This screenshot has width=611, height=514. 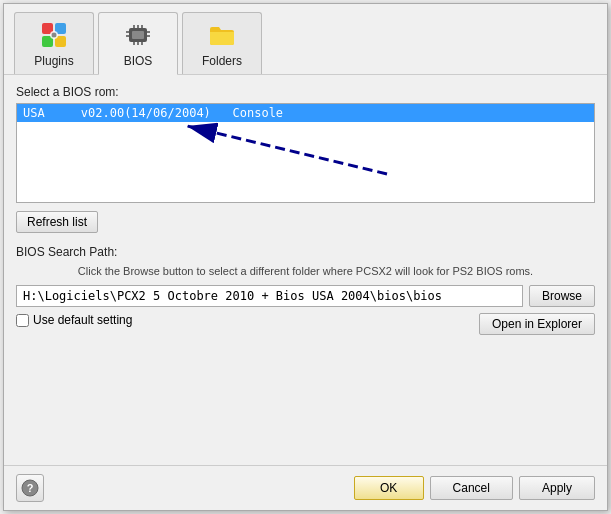 I want to click on tab-bios: BIOS, so click(x=138, y=44).